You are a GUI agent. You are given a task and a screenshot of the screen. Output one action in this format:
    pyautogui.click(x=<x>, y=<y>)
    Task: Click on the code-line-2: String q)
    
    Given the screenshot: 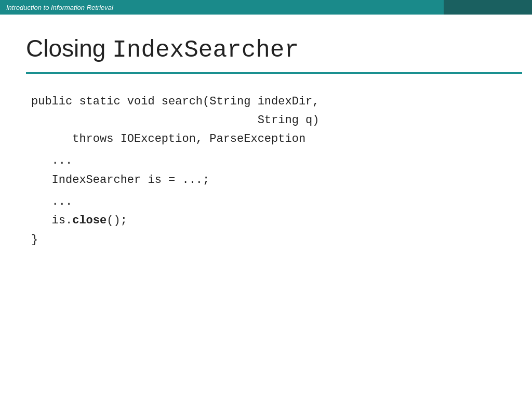 What is the action you would take?
    pyautogui.click(x=269, y=121)
    